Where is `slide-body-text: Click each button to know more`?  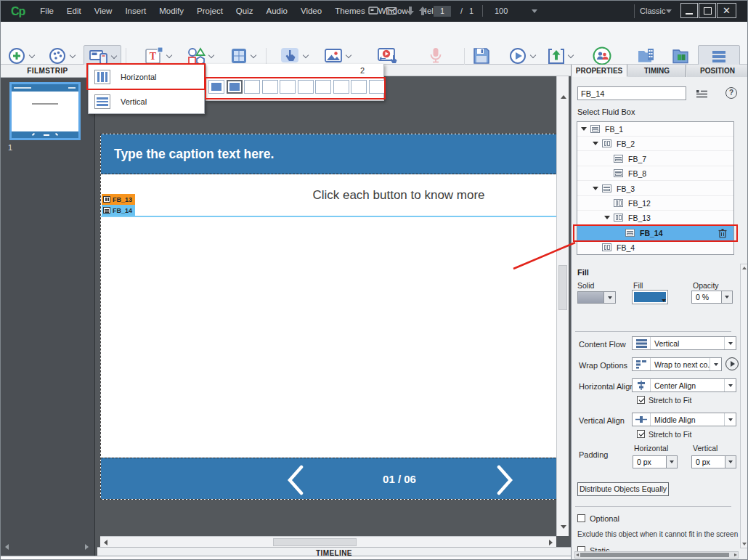 slide-body-text: Click each button to know more is located at coordinates (399, 195).